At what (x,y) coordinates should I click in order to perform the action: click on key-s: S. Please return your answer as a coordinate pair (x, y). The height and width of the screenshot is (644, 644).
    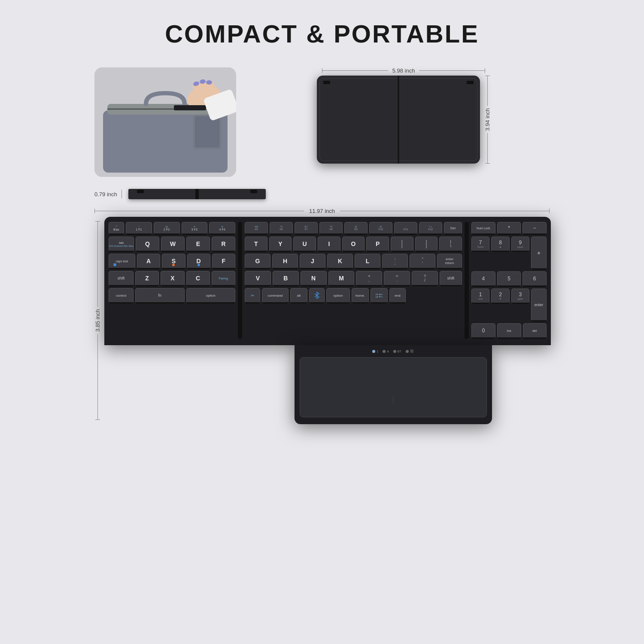
    Looking at the image, I should click on (173, 261).